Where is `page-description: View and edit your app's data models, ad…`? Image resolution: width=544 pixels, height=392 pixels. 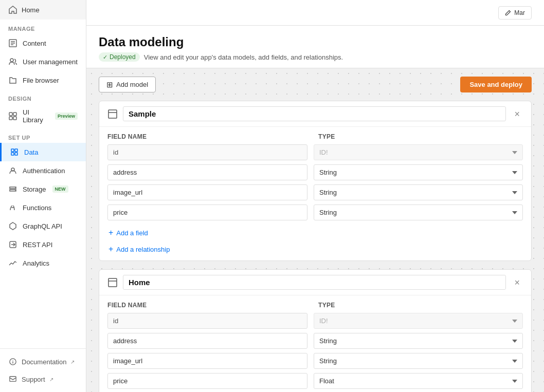 page-description: View and edit your app's data models, ad… is located at coordinates (244, 58).